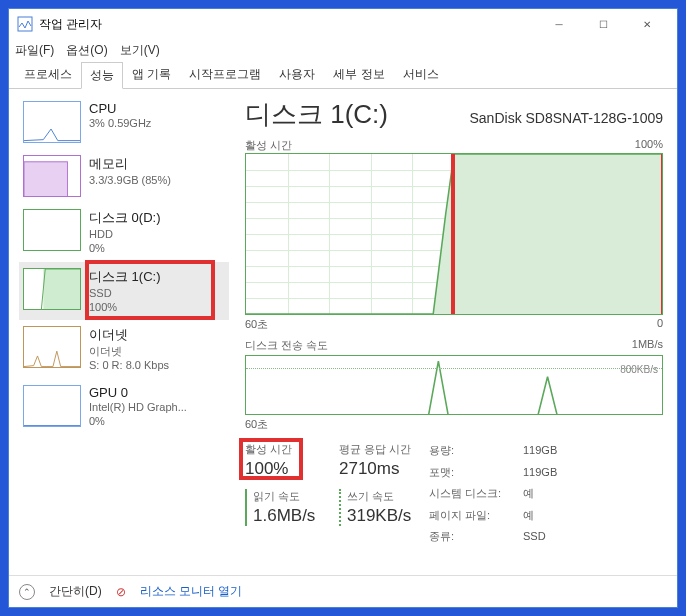 The image size is (686, 616). Describe the element at coordinates (25, 24) in the screenshot. I see `app-icon` at that location.